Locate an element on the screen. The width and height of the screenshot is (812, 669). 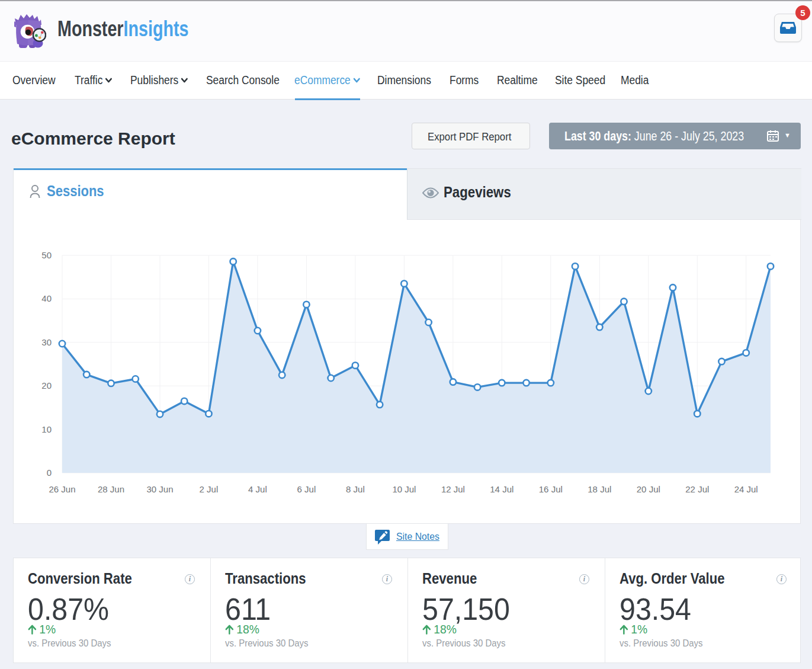
svg-text: 40 is located at coordinates (46, 299).